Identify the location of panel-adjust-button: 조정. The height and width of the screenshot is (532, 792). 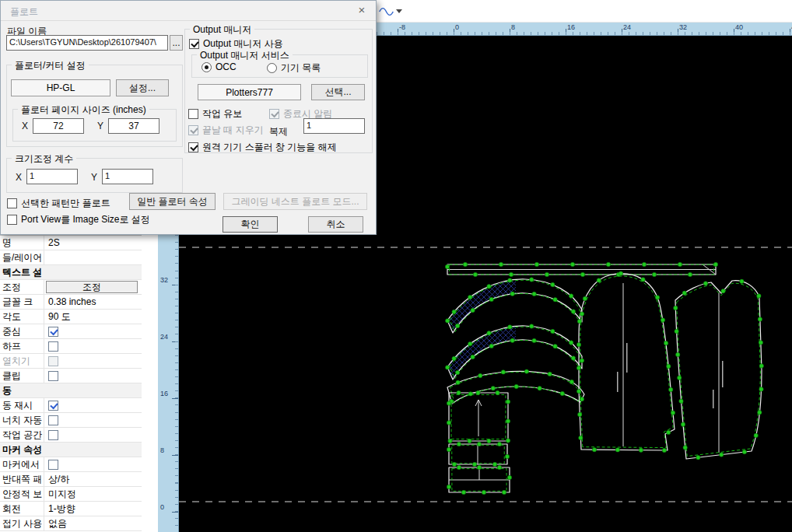
(92, 287).